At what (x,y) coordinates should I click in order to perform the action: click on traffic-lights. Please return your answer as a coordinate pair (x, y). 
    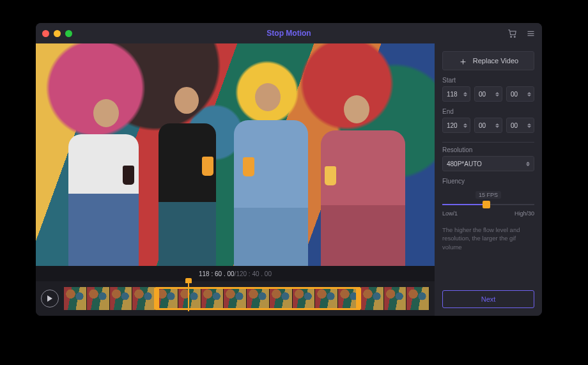
    Looking at the image, I should click on (58, 33).